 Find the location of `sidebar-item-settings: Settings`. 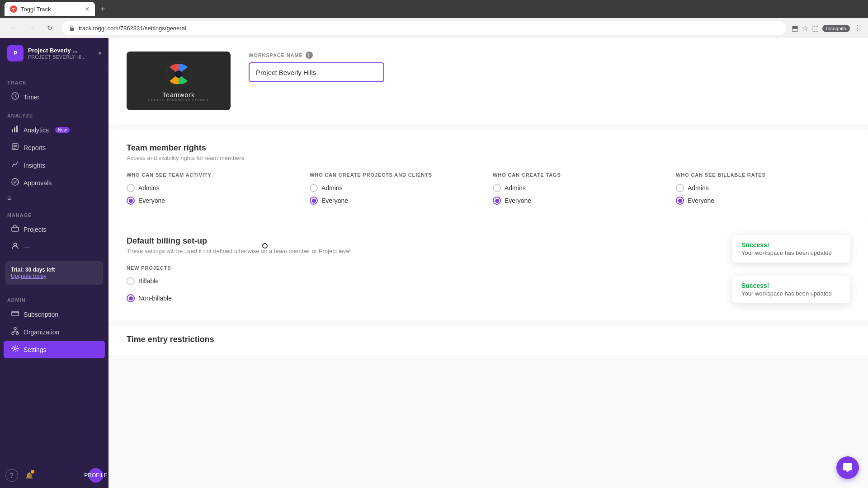

sidebar-item-settings: Settings is located at coordinates (54, 350).